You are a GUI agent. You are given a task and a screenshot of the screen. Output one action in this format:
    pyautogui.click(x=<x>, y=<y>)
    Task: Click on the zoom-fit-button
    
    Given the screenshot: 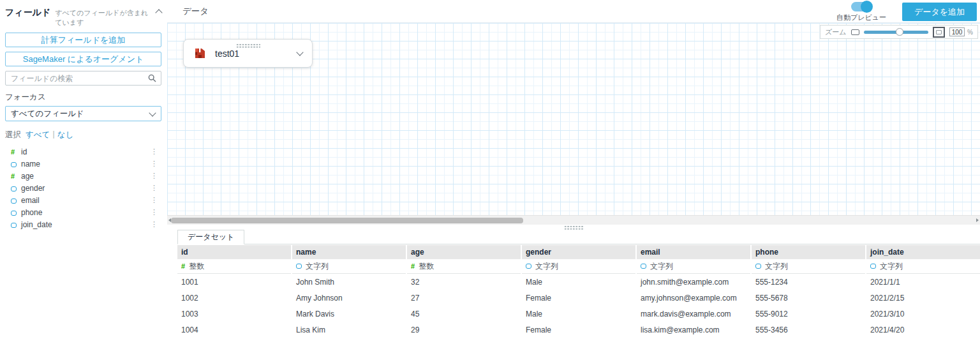 What is the action you would take?
    pyautogui.click(x=939, y=32)
    